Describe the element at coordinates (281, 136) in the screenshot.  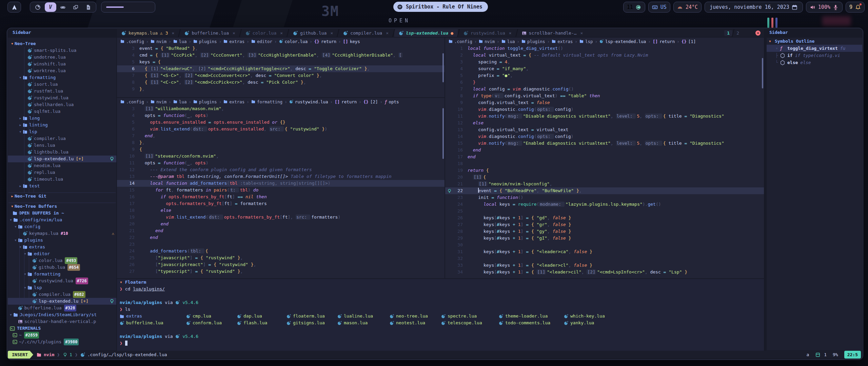
I see `code-line: 7 end,` at that location.